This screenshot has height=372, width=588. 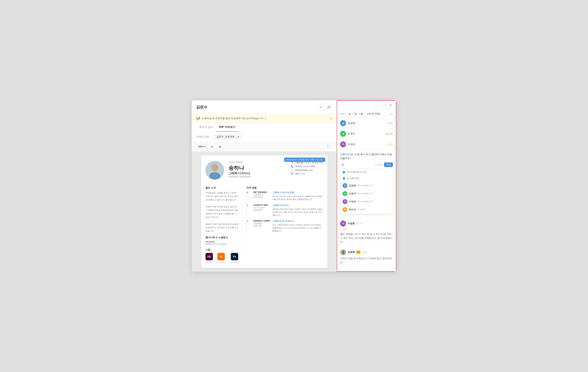 What do you see at coordinates (285, 212) in the screenshot?
I see `work-list: DK* DESIGN 서울 특별시 2018-2019 그래픽 디자이너(인턴)…` at bounding box center [285, 212].